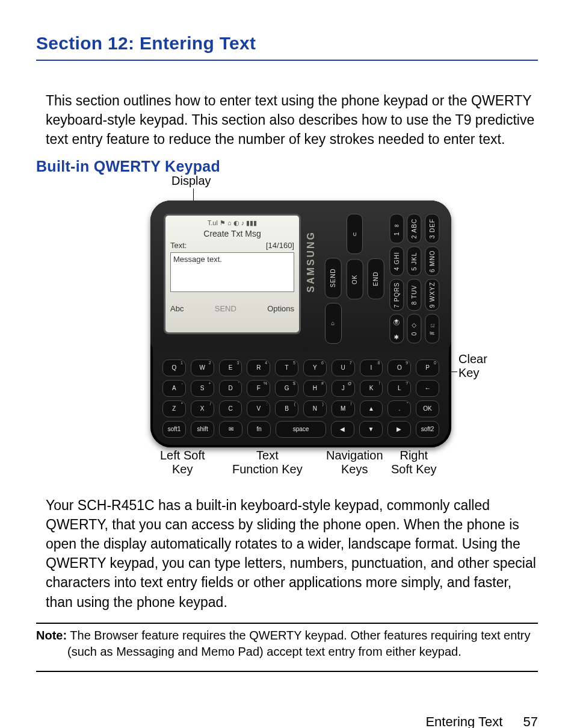 This screenshot has height=728, width=574. I want to click on qwerty-key: Z*, so click(174, 409).